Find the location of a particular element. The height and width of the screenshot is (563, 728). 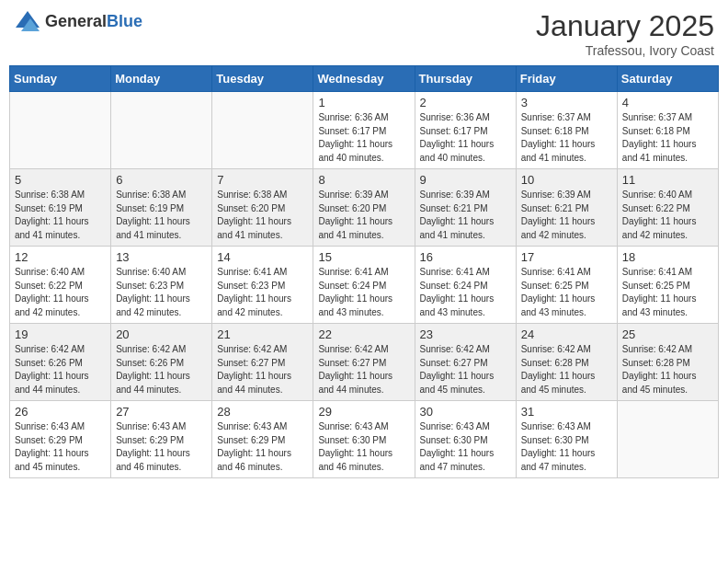

logo-general: General is located at coordinates (75, 21).